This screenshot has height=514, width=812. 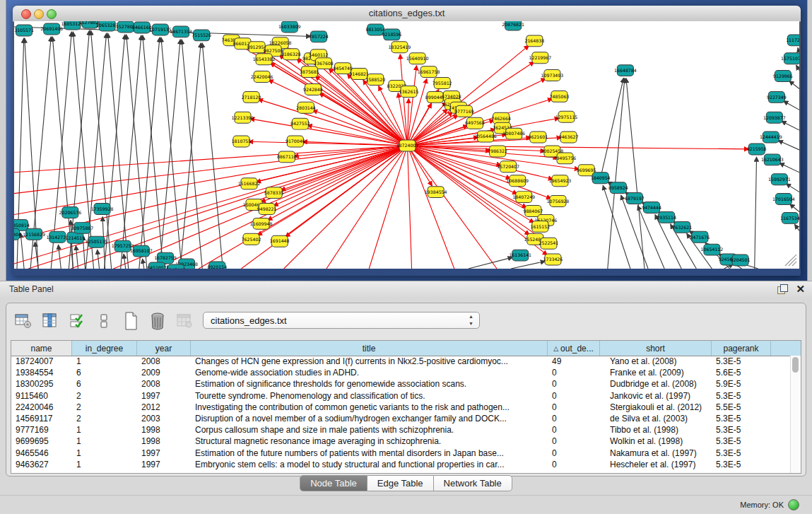 I want to click on scrollbar-thumb, so click(x=796, y=365).